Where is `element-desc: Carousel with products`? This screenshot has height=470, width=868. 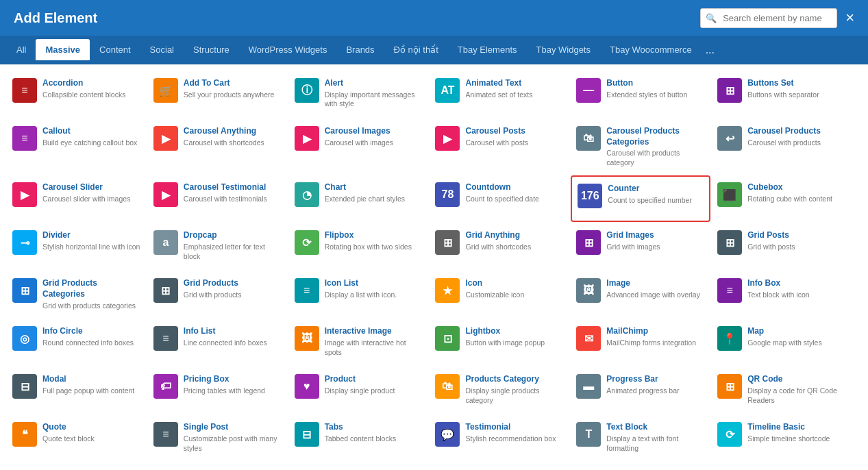
element-desc: Carousel with products is located at coordinates (797, 143).